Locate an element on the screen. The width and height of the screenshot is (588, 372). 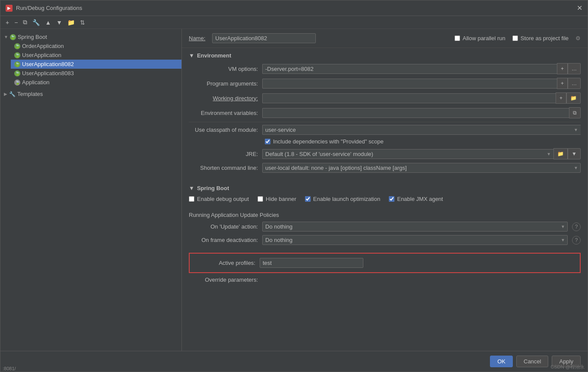
debug-output-label: Enable debug output is located at coordinates (219, 199).